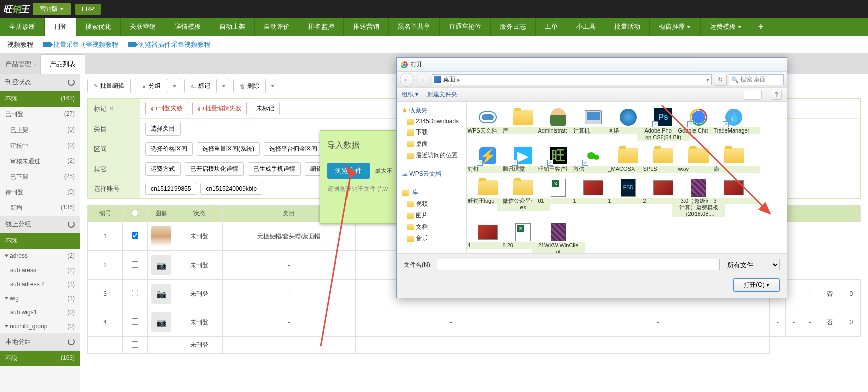 This screenshot has width=868, height=392. What do you see at coordinates (322, 27) in the screenshot?
I see `nav-item-7: 排名监控` at bounding box center [322, 27].